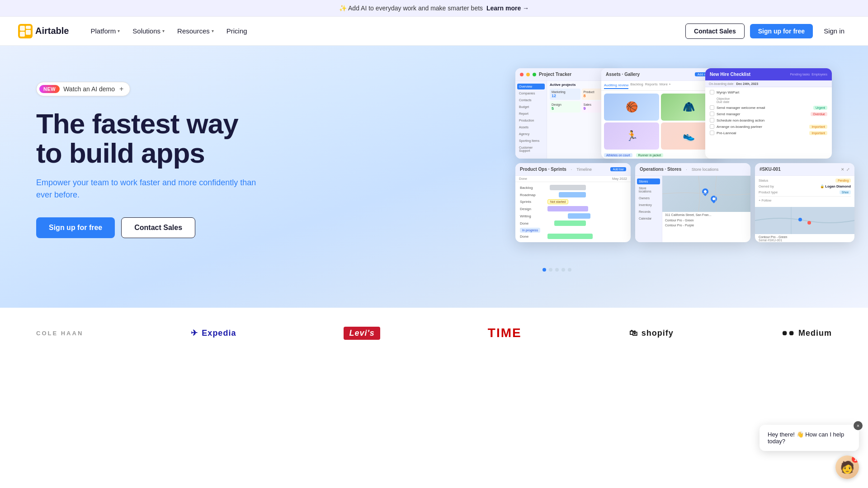 Image resolution: width=868 pixels, height=488 pixels. I want to click on screenshot-new-hire-checklist: New Hire Checklist Pending tasks Employe…, so click(769, 113).